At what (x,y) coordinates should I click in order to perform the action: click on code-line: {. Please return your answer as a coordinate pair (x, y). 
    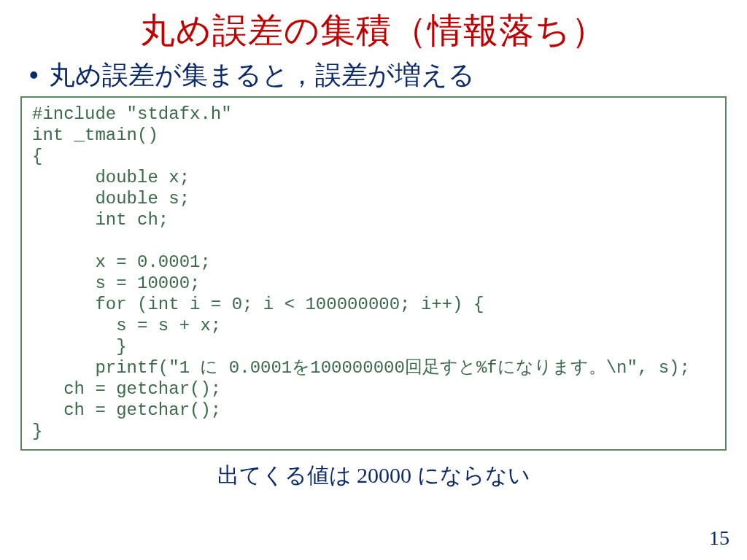
    Looking at the image, I should click on (37, 156).